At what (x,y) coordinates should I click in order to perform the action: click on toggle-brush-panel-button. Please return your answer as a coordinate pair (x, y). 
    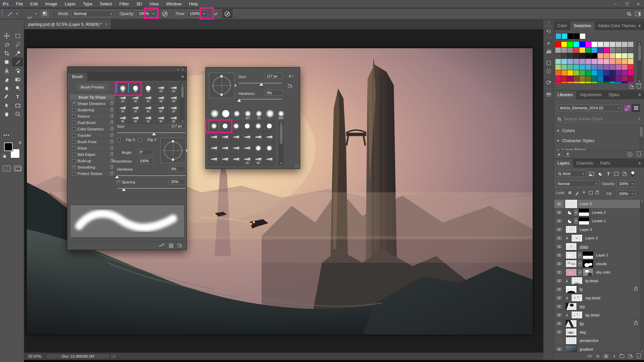
    Looking at the image, I should click on (45, 14).